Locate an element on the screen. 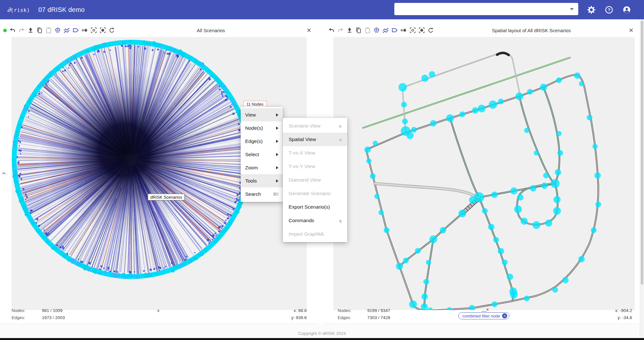 The height and width of the screenshot is (340, 644). chevron-down-icon is located at coordinates (572, 9).